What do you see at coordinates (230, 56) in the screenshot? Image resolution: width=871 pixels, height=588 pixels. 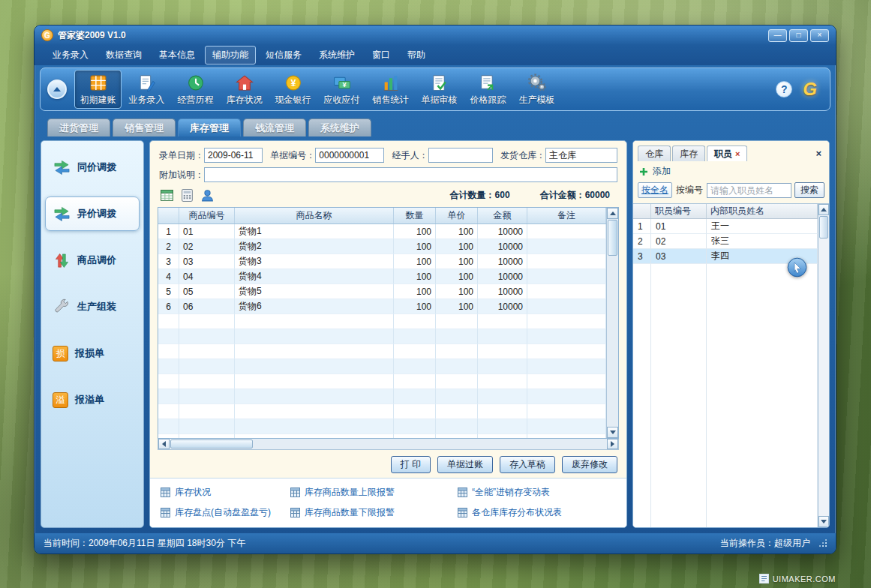 I see `menu-item-auxiliary-functions: 辅助功能` at bounding box center [230, 56].